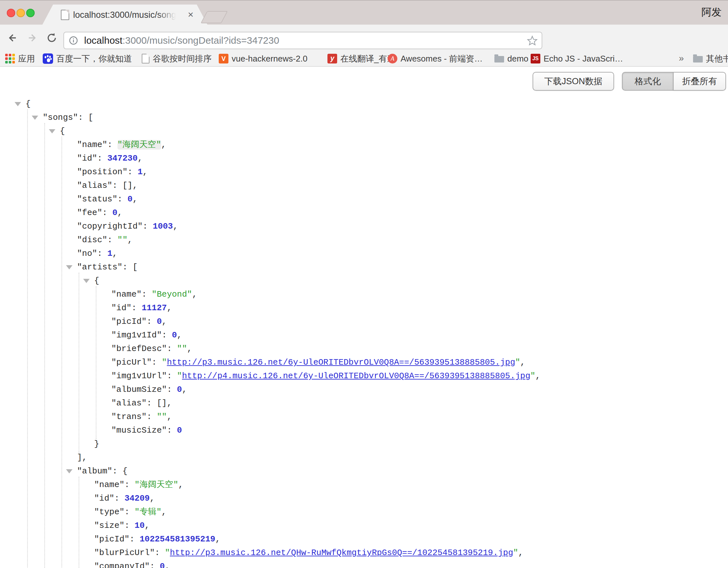 The width and height of the screenshot is (728, 568). I want to click on json-number-value: 34209, so click(137, 498).